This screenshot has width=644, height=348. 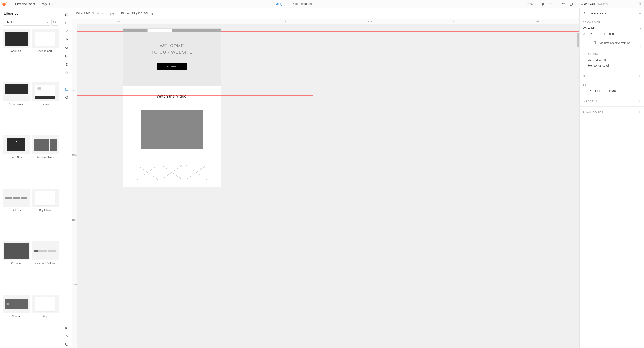 What do you see at coordinates (67, 73) in the screenshot?
I see `interaction-tool-icon` at bounding box center [67, 73].